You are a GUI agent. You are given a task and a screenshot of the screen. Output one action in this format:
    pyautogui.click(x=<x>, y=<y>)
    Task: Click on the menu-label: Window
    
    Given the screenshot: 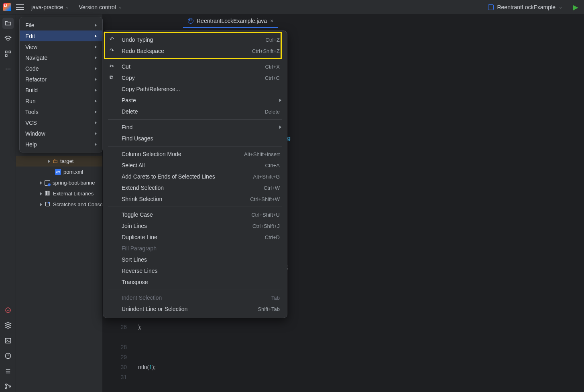 What is the action you would take?
    pyautogui.click(x=35, y=134)
    